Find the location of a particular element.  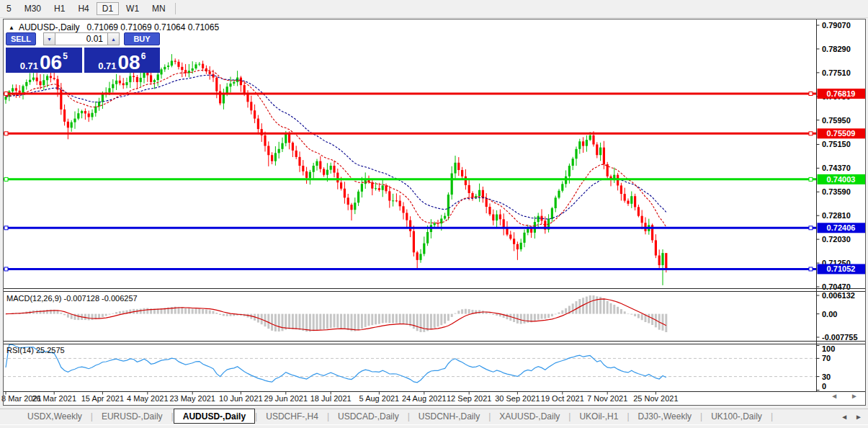

collapse-icon: ▲ is located at coordinates (12, 27).